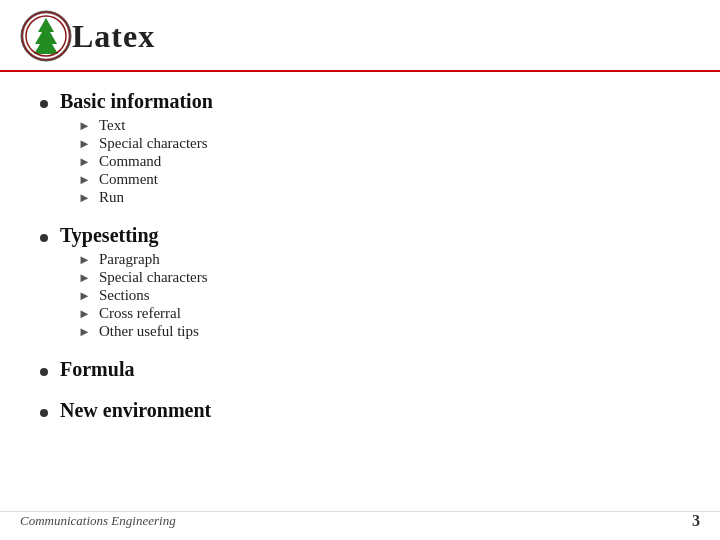 This screenshot has height=540, width=720. What do you see at coordinates (379, 260) in the screenshot?
I see `list-item: ► Paragraph` at bounding box center [379, 260].